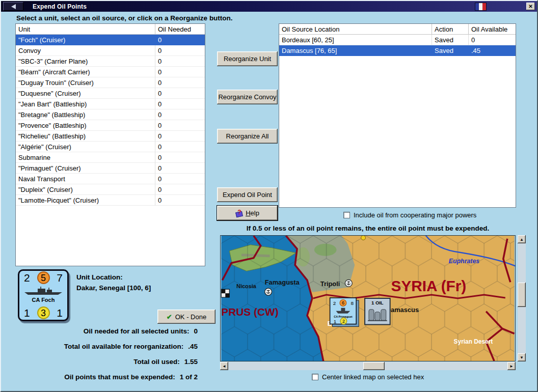 The height and width of the screenshot is (392, 538). Describe the element at coordinates (110, 201) in the screenshot. I see `unit-row: "Lamotte-Picquet" (Cruiser)0` at that location.